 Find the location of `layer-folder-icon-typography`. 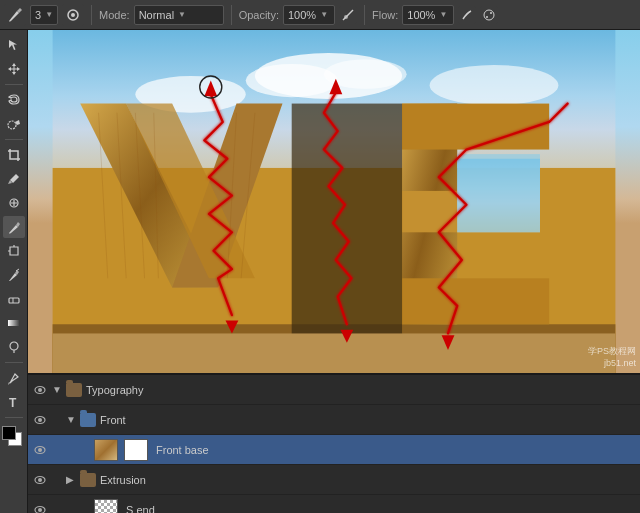

layer-folder-icon-typography is located at coordinates (74, 390).